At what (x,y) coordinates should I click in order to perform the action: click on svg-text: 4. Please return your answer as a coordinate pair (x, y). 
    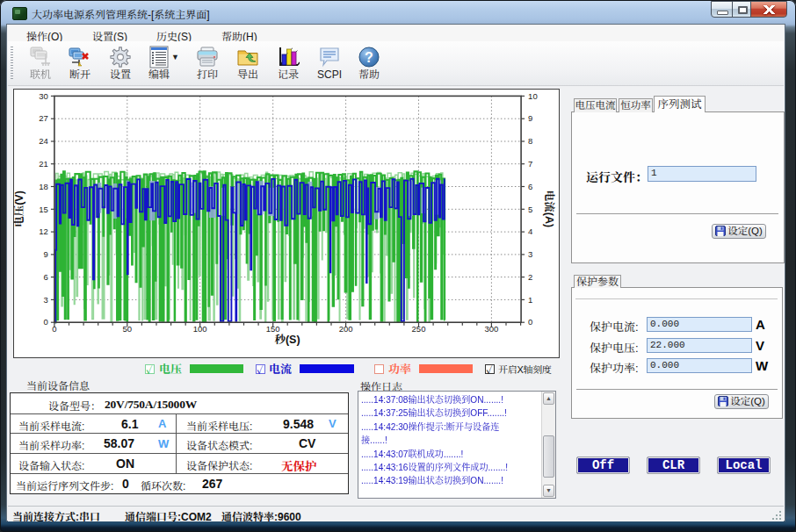
    Looking at the image, I should click on (531, 232).